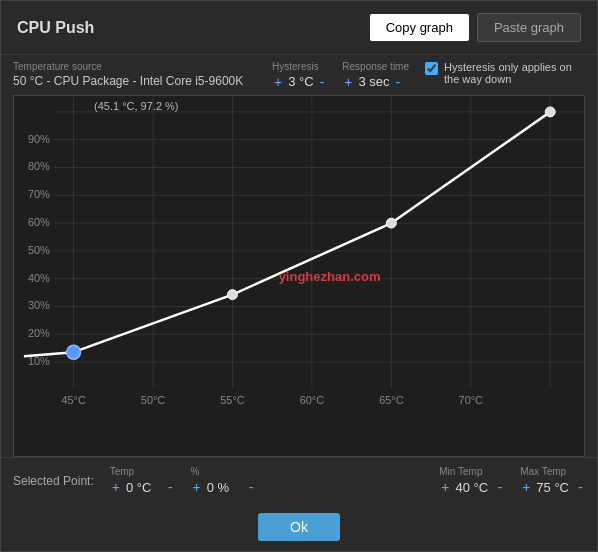 This screenshot has height=552, width=598. What do you see at coordinates (197, 487) in the screenshot?
I see `percent-increment-button: +` at bounding box center [197, 487].